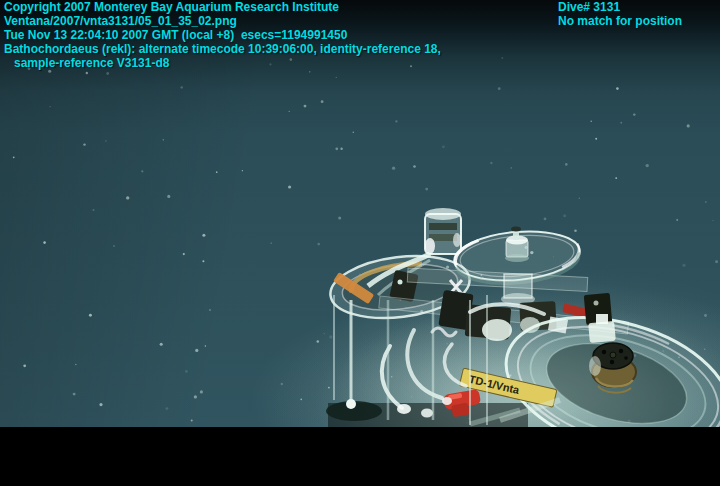 This screenshot has height=486, width=720. I want to click on annotation-line: Bathochordaeus (rekl): alternate timecod…, so click(222, 50).